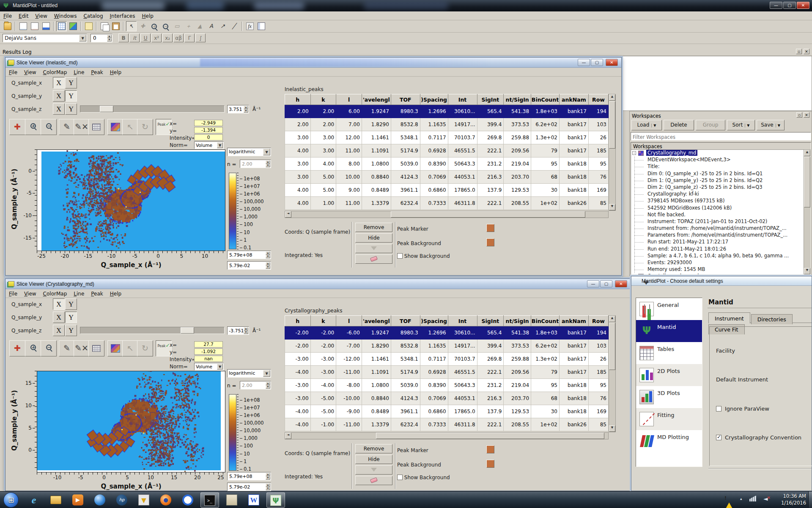 The height and width of the screenshot is (508, 812). Describe the element at coordinates (717, 194) in the screenshot. I see `tree-item: Crystallography: kf-ki` at that location.